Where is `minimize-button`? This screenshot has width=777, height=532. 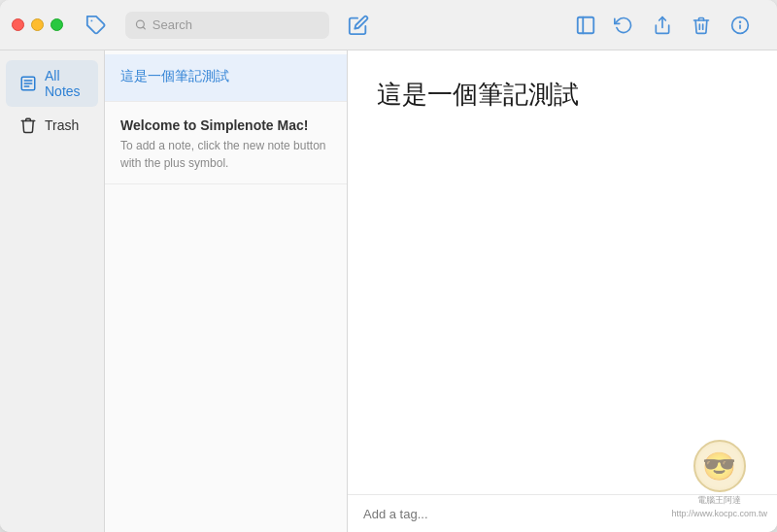
minimize-button is located at coordinates (37, 25).